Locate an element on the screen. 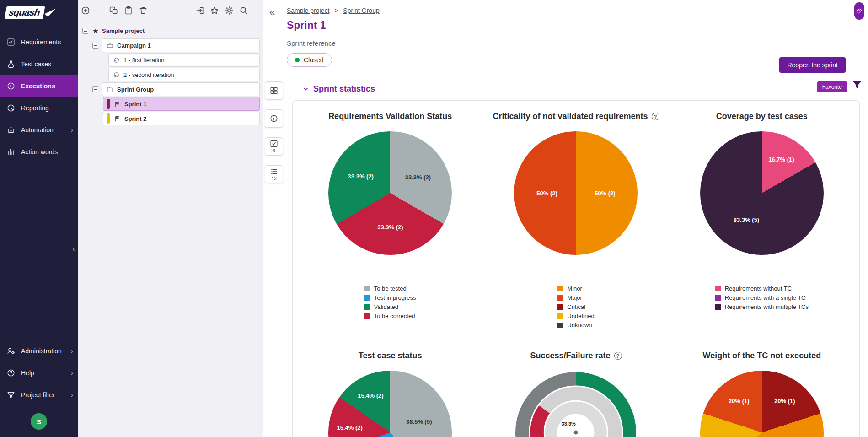  favorite-star-button is located at coordinates (214, 11).